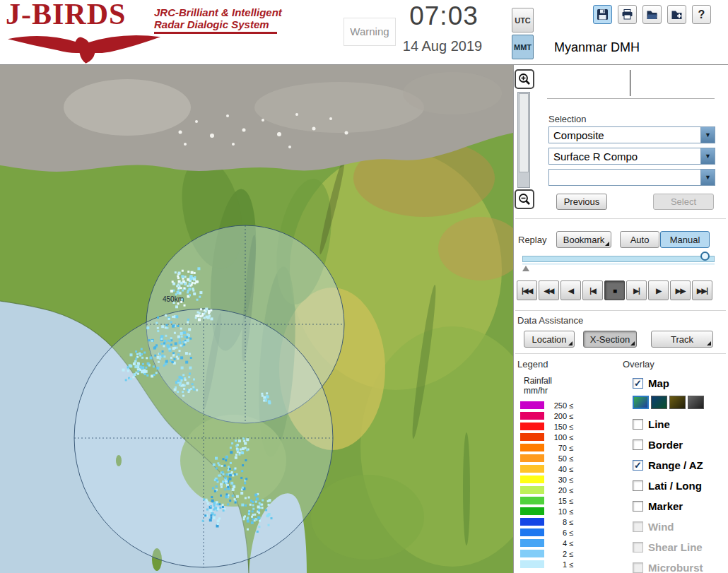 Image resolution: width=728 pixels, height=573 pixels. What do you see at coordinates (524, 140) in the screenshot?
I see `zoom-scrollbar` at bounding box center [524, 140].